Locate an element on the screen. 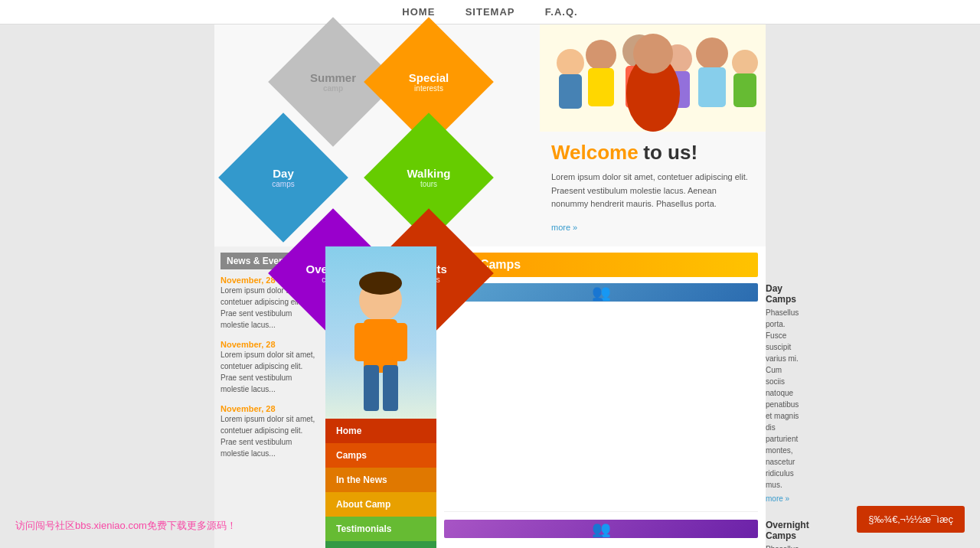  nav-home: HOME is located at coordinates (418, 12).